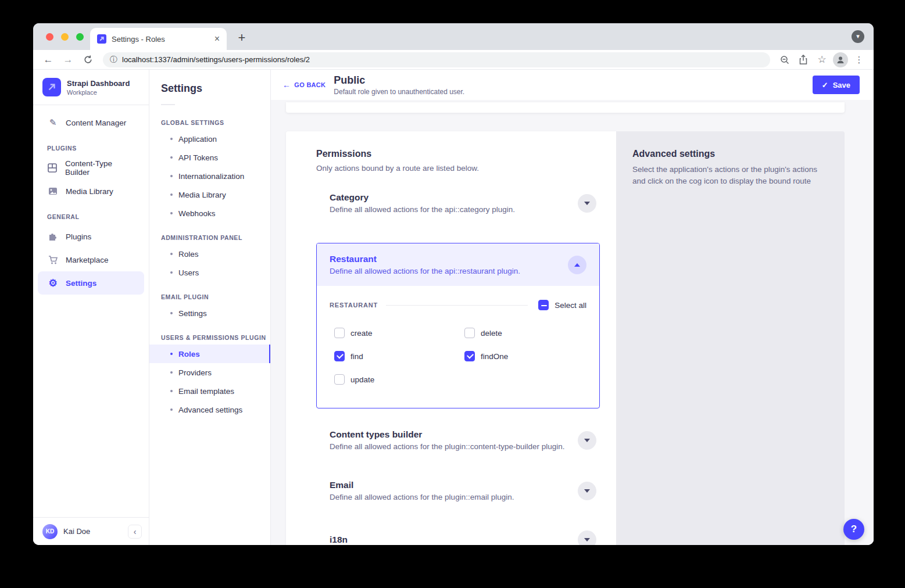 This screenshot has height=588, width=905. I want to click on browser-profile-icon, so click(840, 60).